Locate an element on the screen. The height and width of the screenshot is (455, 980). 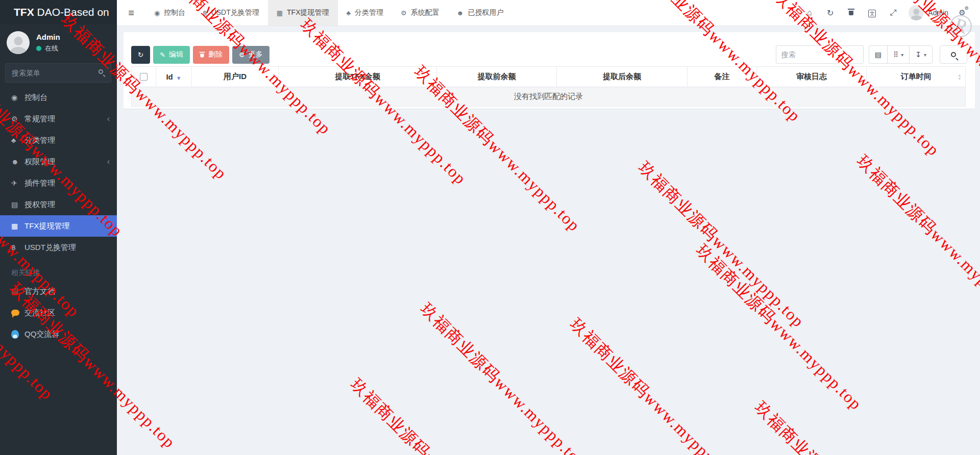
plugin-icon: ✈ is located at coordinates (18, 183).